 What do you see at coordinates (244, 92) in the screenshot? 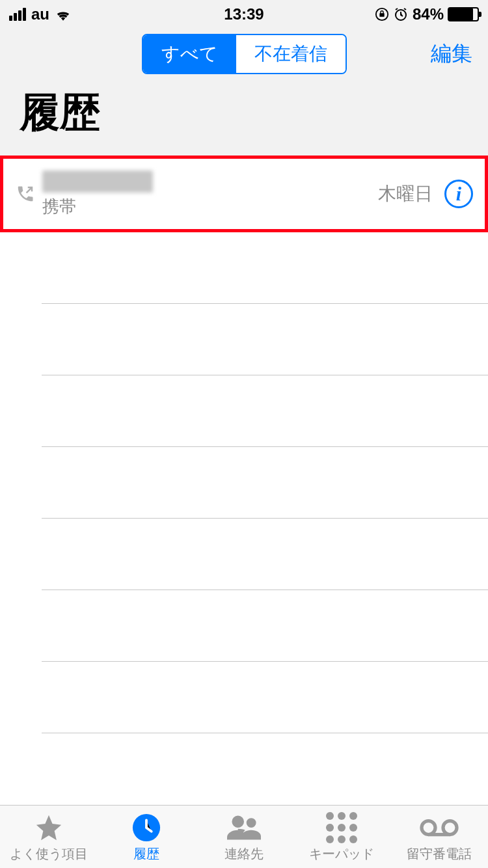
I see `header: すべて 不在着信 編集 履歴` at bounding box center [244, 92].